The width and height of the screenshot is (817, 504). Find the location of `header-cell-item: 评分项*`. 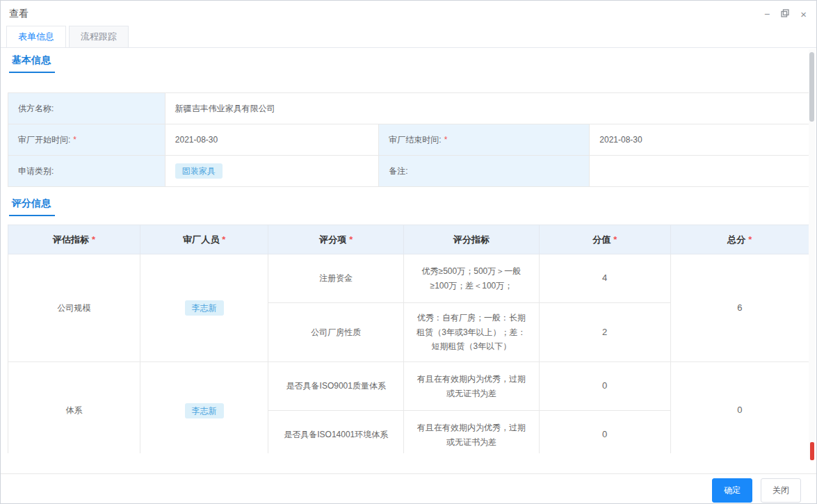

header-cell-item: 评分项* is located at coordinates (337, 240).